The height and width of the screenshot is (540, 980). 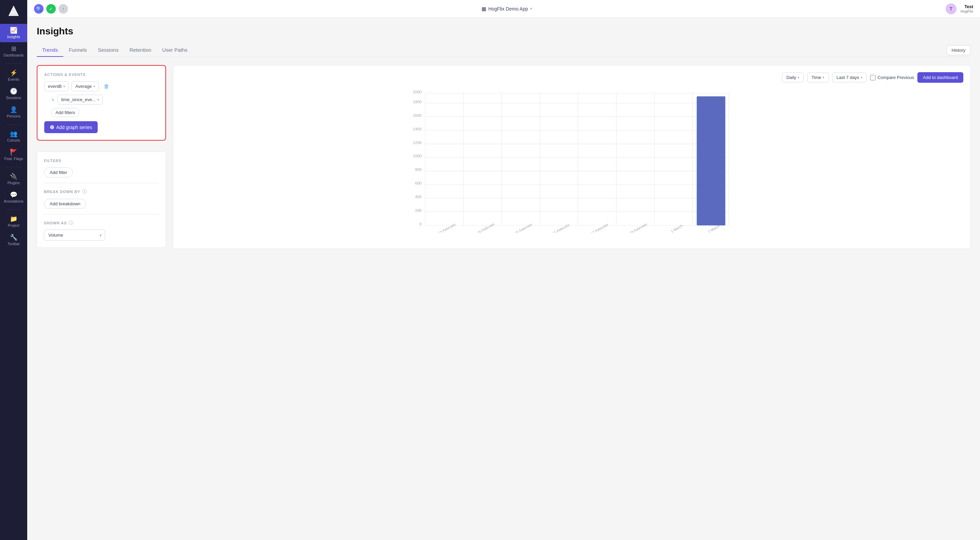 What do you see at coordinates (673, 228) in the screenshot?
I see `svg-text: Mon. 1 March` at bounding box center [673, 228].